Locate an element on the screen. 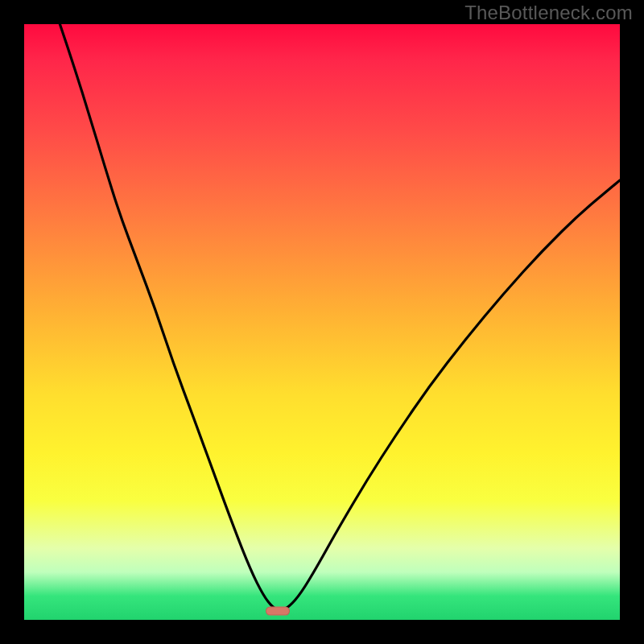  watermark-text: TheBottleneck.com is located at coordinates (549, 13).